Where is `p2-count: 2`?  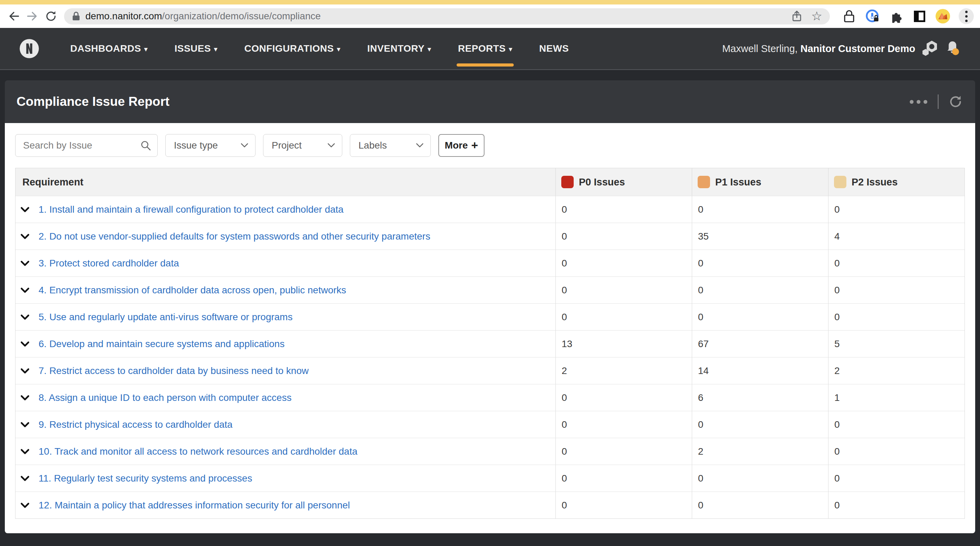
p2-count: 2 is located at coordinates (896, 371).